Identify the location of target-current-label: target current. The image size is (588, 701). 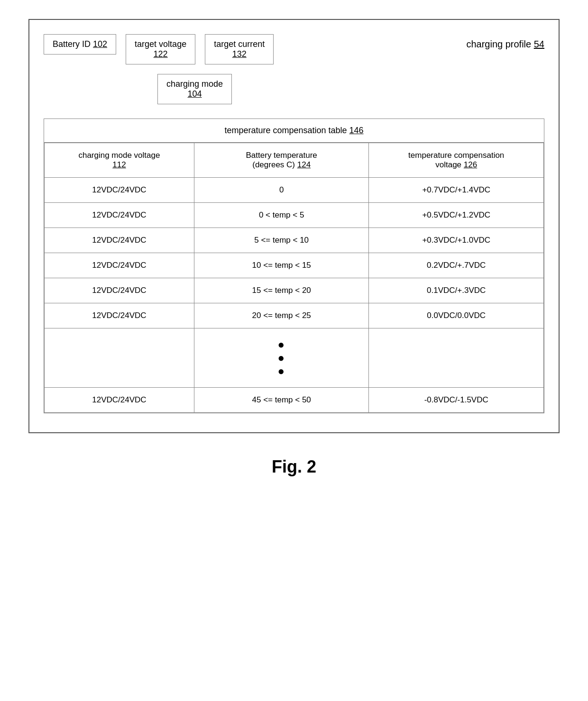
(239, 44).